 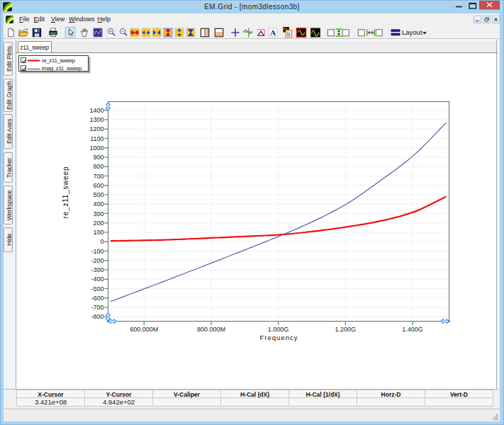 I want to click on svg-text: -600, so click(x=97, y=298).